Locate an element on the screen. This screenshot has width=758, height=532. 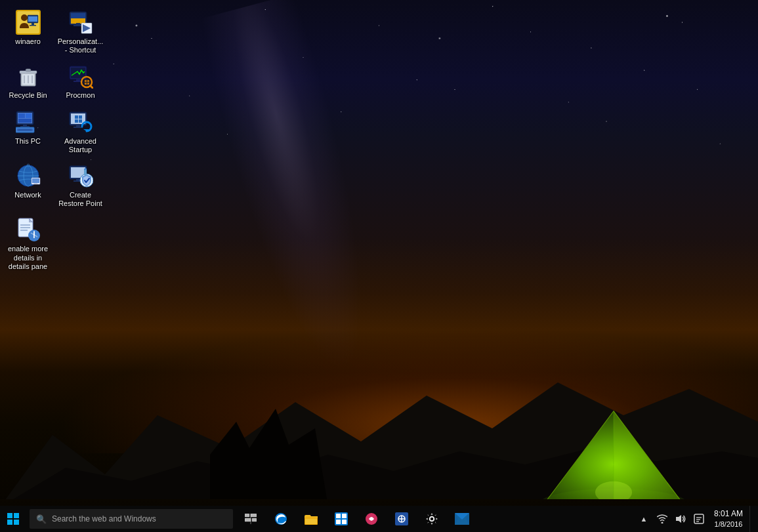
desktop-icon-advanced-startup: Advanced Startup is located at coordinates (80, 131).